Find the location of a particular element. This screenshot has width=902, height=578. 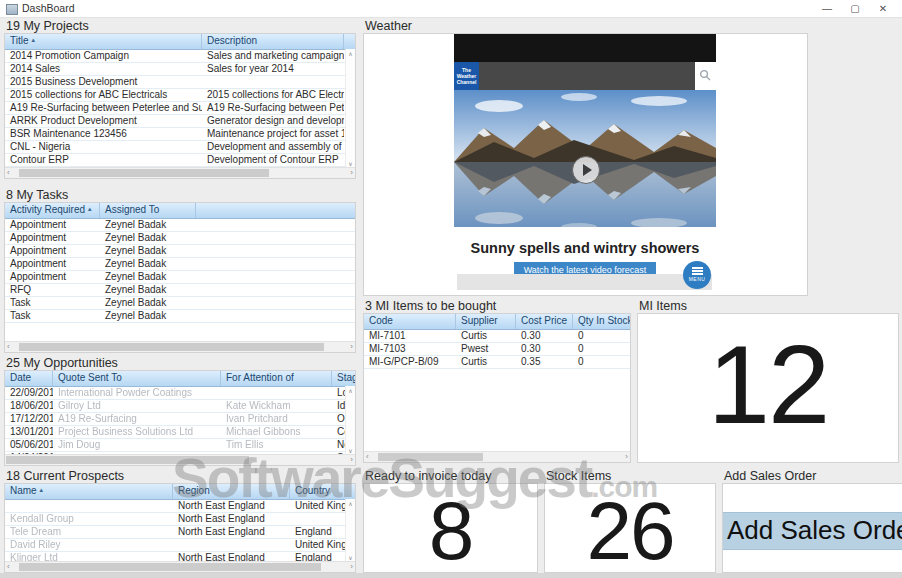

column-header: Region is located at coordinates (232, 492).